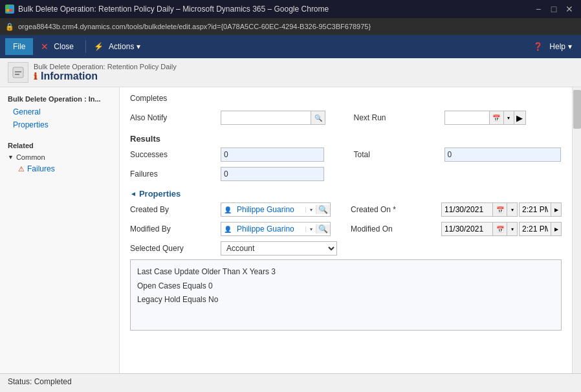 This screenshot has width=581, height=392. Describe the element at coordinates (10, 9) in the screenshot. I see `app-icon` at that location.